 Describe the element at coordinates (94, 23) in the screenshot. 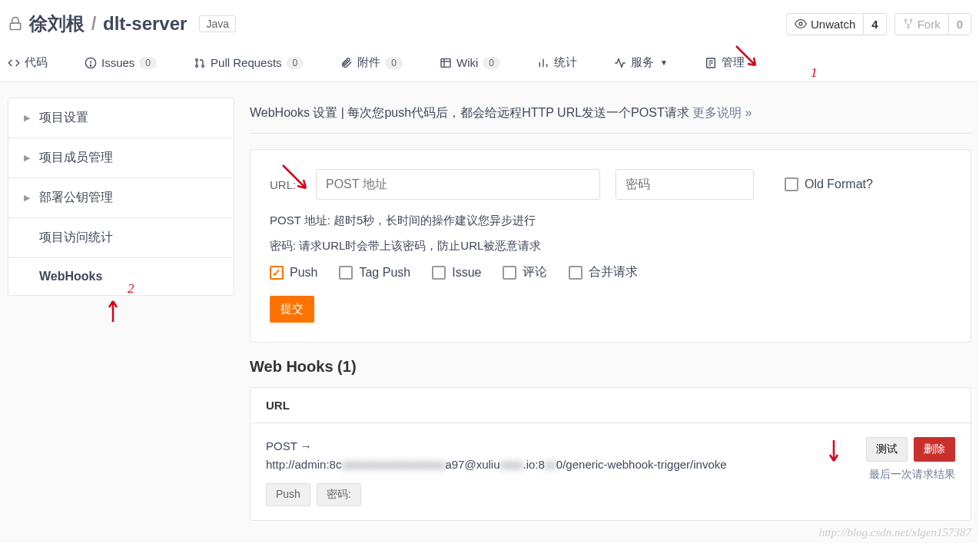

I see `repo-sep: /` at that location.